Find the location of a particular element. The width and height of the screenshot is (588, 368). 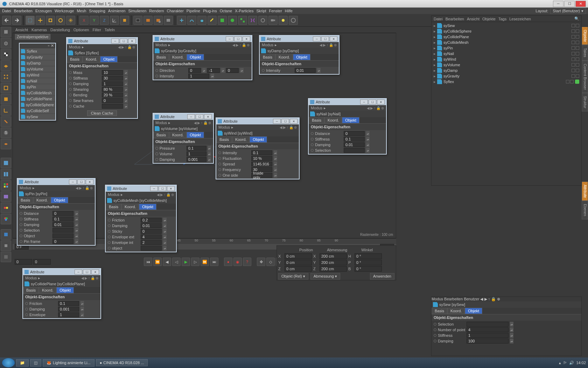

object-row: ▸sySew is located at coordinates (506, 26).